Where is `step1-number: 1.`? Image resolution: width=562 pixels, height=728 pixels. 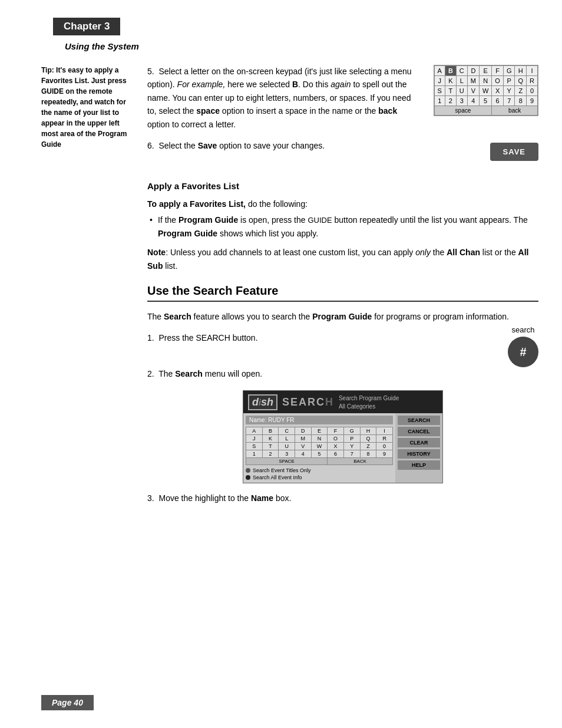 step1-number: 1. is located at coordinates (153, 338).